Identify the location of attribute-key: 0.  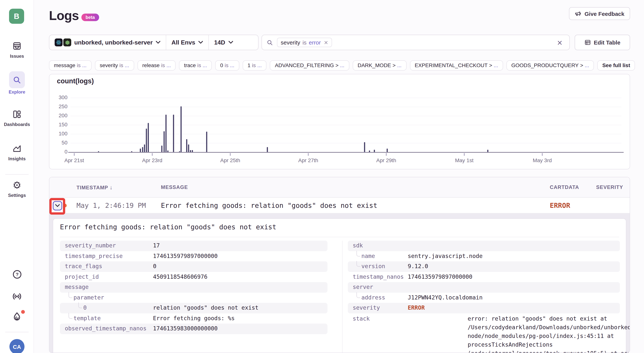
(85, 308).